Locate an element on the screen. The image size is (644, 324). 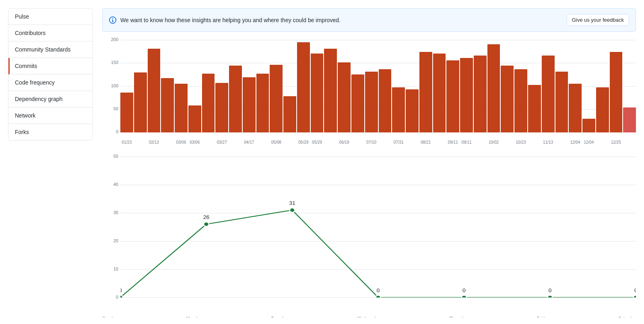
line-y-label: 30 is located at coordinates (111, 213).